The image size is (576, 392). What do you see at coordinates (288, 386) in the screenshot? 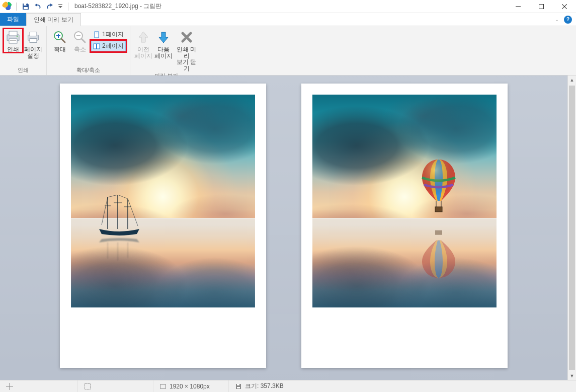
I see `status-bar: 1920 × 1080px 크기: 357.3KB` at bounding box center [288, 386].